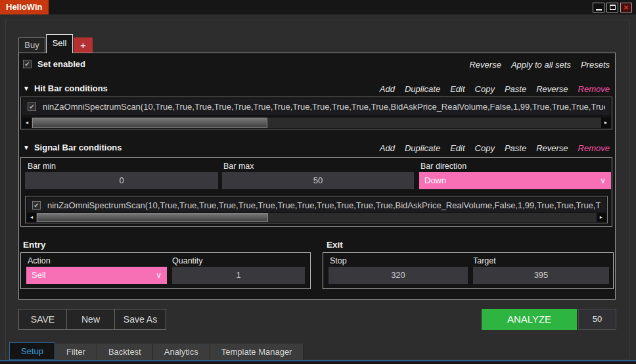 This screenshot has height=364, width=636. What do you see at coordinates (91, 319) in the screenshot?
I see `new-button: New` at bounding box center [91, 319].